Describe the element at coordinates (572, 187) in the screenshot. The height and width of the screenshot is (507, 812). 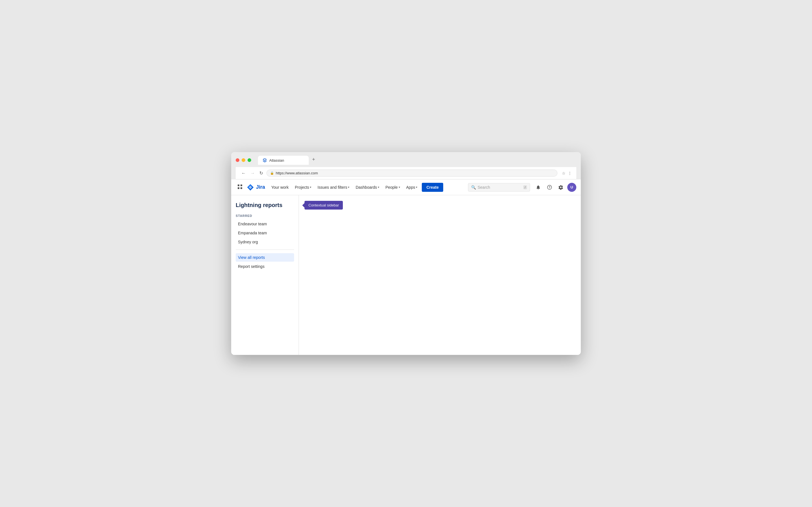
I see `avatar-initials: U` at that location.